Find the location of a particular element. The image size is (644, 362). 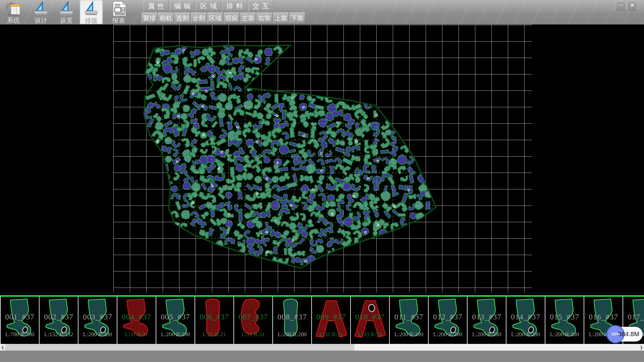

piece-cell-002_#37: 002_#37 L:132 R:132 is located at coordinates (59, 320).